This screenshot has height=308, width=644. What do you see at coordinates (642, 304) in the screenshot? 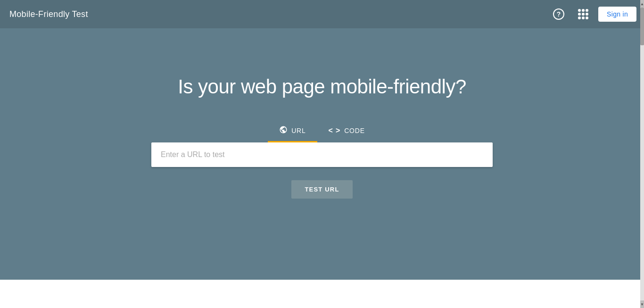
I see `scroll-down-arrow: ▼` at bounding box center [642, 304].